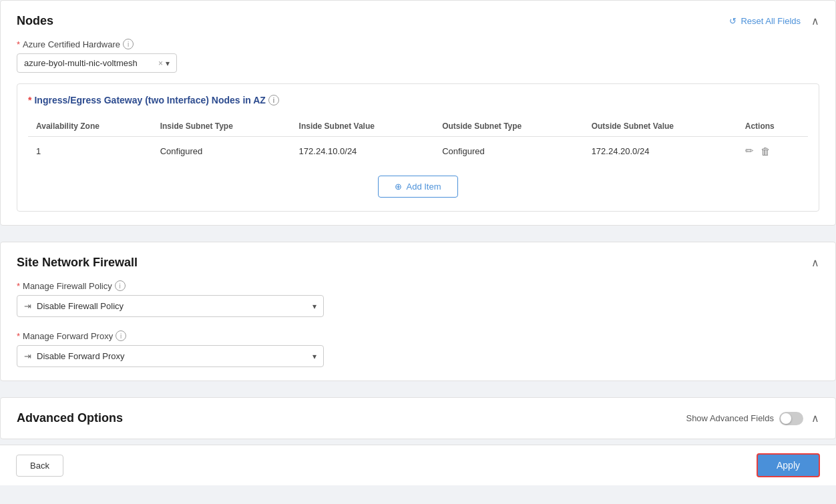  What do you see at coordinates (168, 63) in the screenshot?
I see `azure-hardware-chevron-icon: ▾` at bounding box center [168, 63].